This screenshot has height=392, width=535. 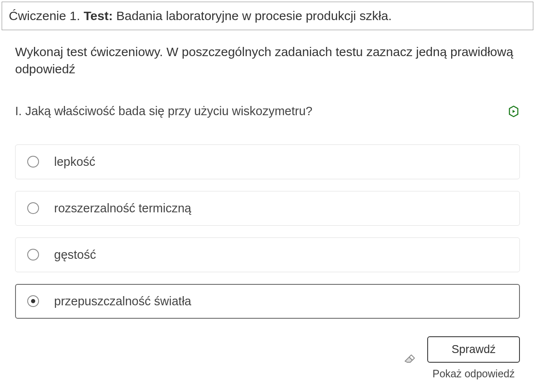 I want to click on option-lepkosc: lepkość, so click(x=268, y=162).